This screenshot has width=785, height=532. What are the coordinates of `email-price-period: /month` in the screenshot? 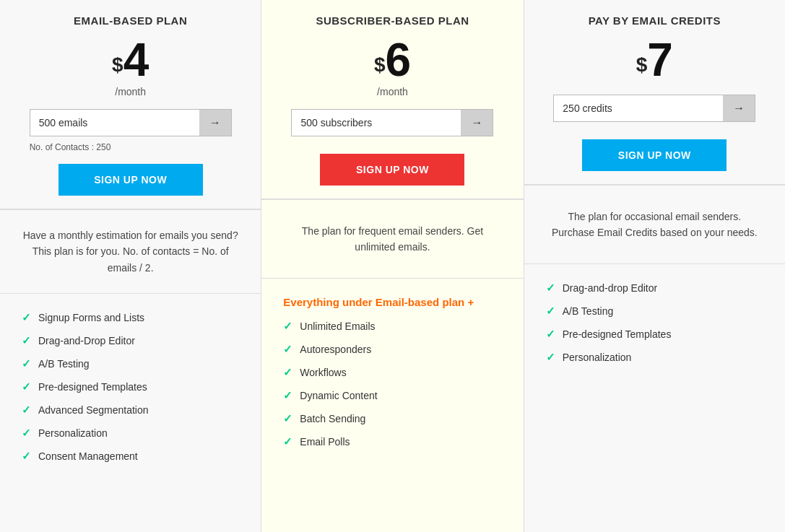 It's located at (130, 92).